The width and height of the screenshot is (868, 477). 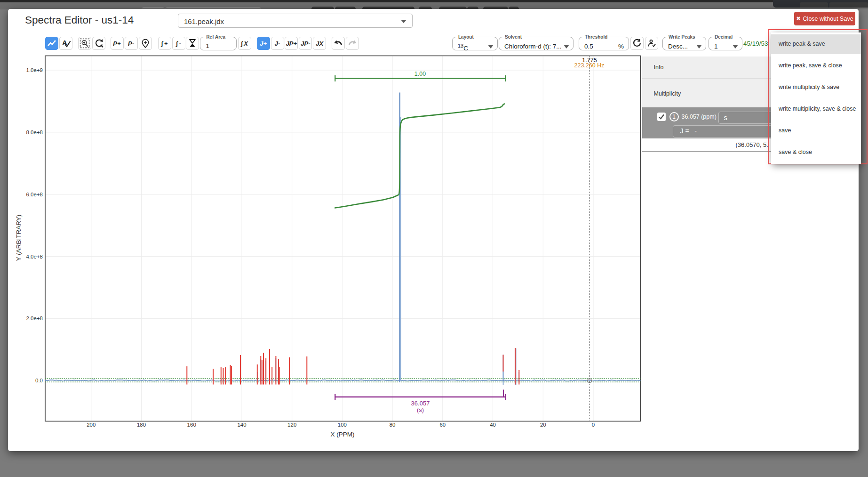 I want to click on svg-text: X (PPM), so click(x=342, y=434).